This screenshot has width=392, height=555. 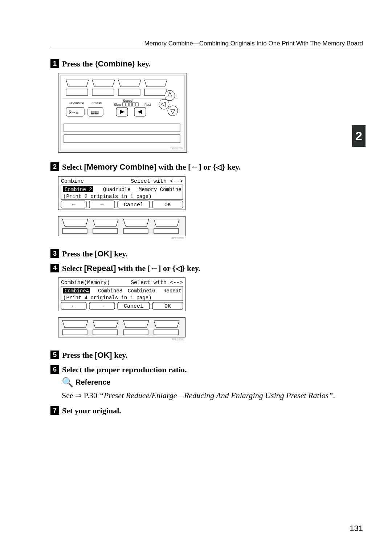 What do you see at coordinates (100, 268) in the screenshot?
I see `menu-repeat: [Repeat]` at bounding box center [100, 268].